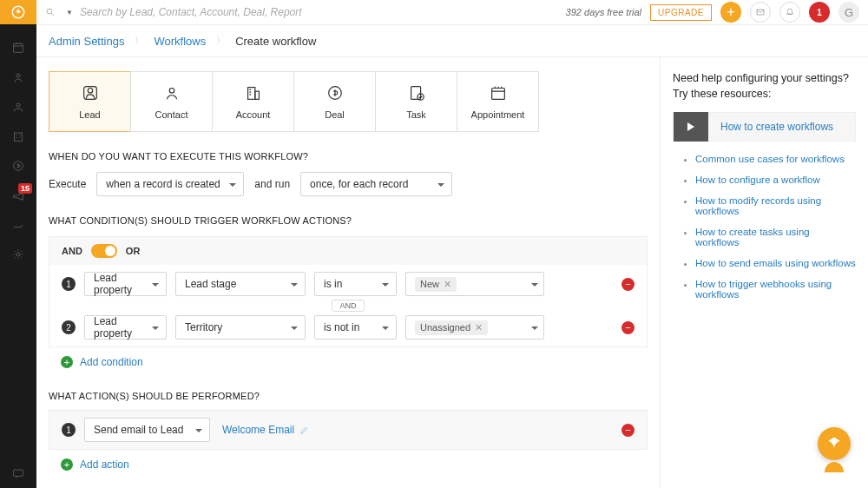 The height and width of the screenshot is (488, 868). I want to click on crumb-workflows: Workflows, so click(180, 42).